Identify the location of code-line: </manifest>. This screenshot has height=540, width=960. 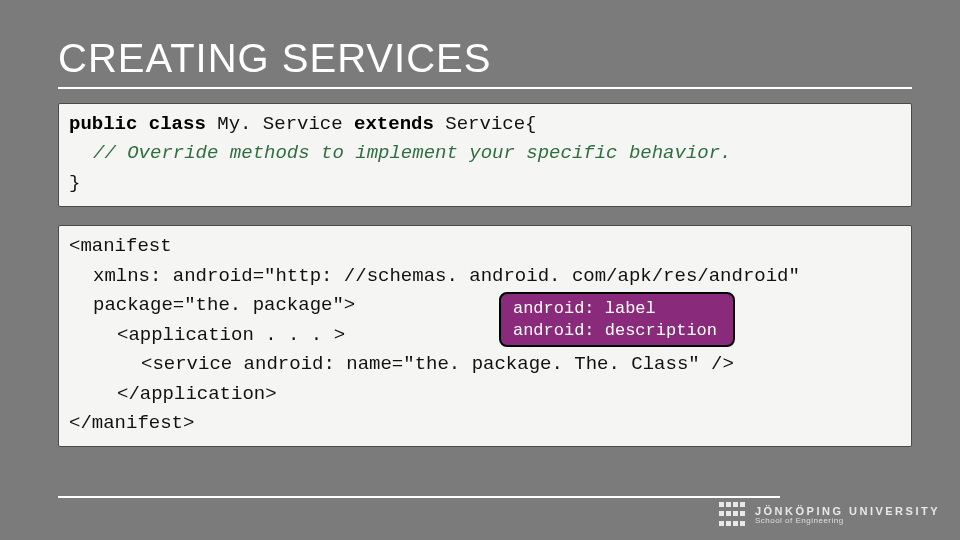
(485, 424).